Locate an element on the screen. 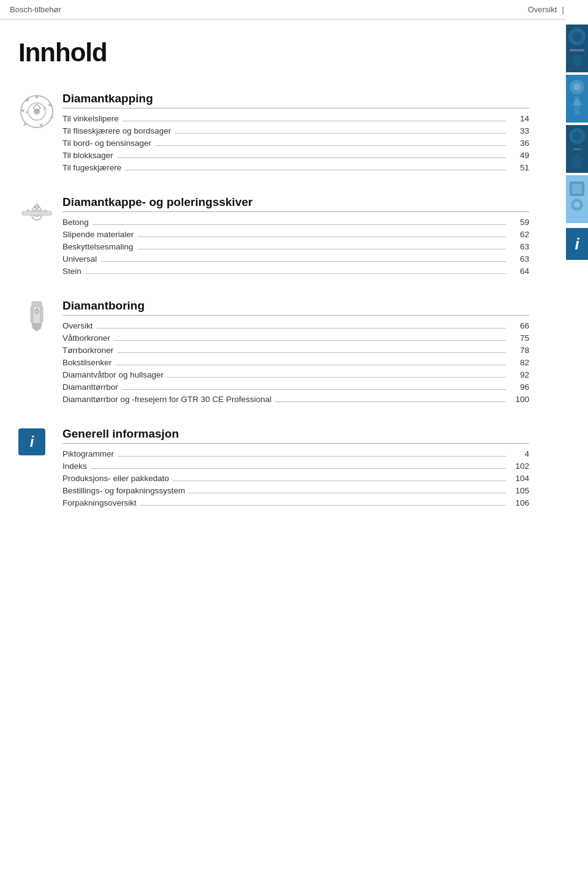 The image size is (588, 885). toc-page: 104 is located at coordinates (519, 478).